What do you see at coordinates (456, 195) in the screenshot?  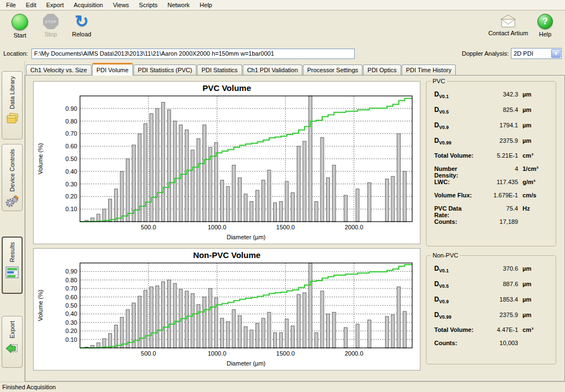 I see `stat-label: Volume Flux:` at bounding box center [456, 195].